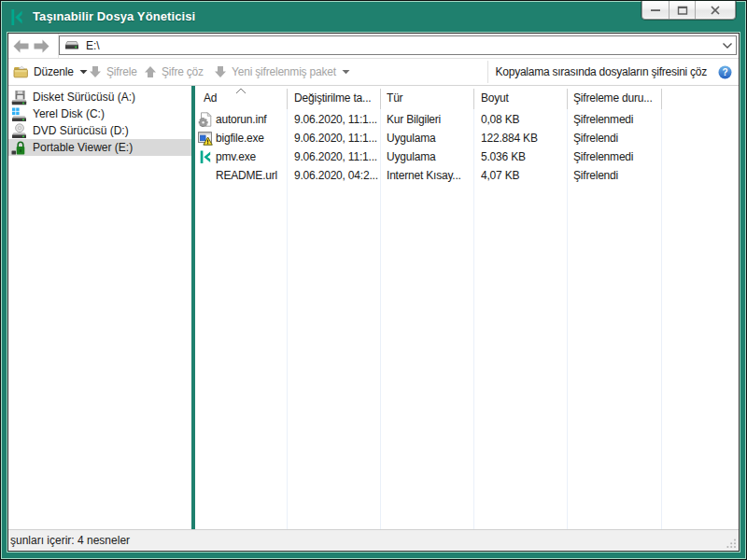  Describe the element at coordinates (95, 72) in the screenshot. I see `encrypt-down-arrow-icon` at that location.